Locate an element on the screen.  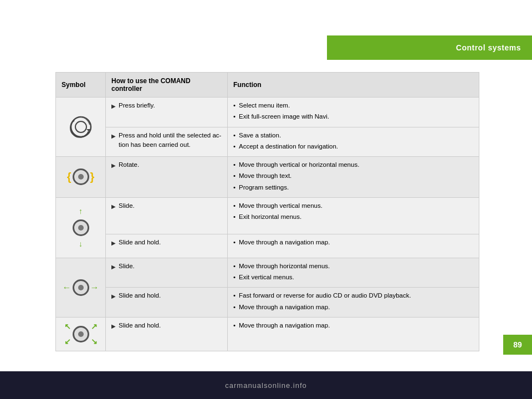
func-text: Select menu item. is located at coordinates (264, 105).